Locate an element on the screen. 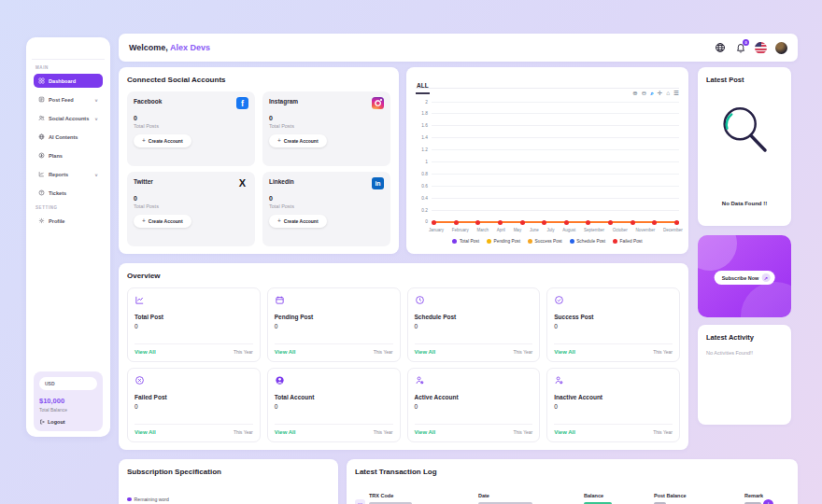 The width and height of the screenshot is (822, 504). zoom-in-icon: ⊕ is located at coordinates (635, 93).